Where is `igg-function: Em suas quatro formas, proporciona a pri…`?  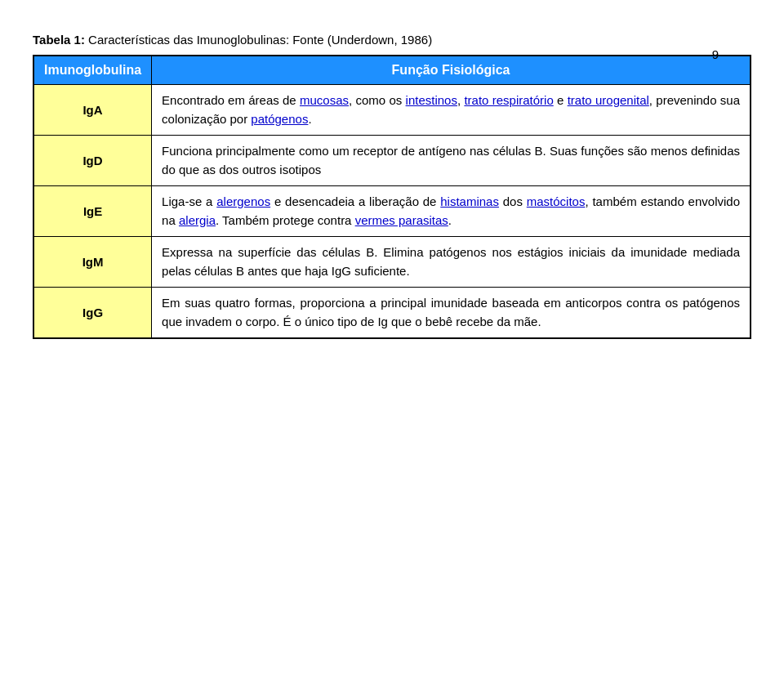 igg-function: Em suas quatro formas, proporciona a pri… is located at coordinates (451, 314).